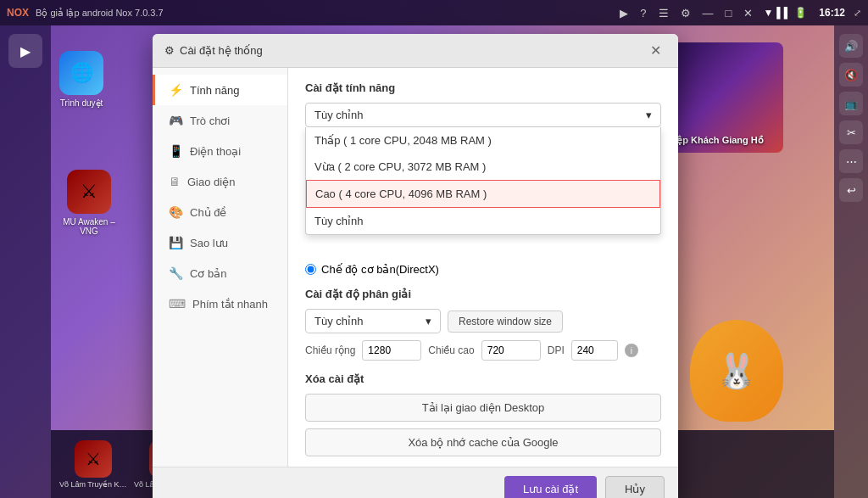 The image size is (868, 498). What do you see at coordinates (392, 350) in the screenshot?
I see `width-input` at bounding box center [392, 350].